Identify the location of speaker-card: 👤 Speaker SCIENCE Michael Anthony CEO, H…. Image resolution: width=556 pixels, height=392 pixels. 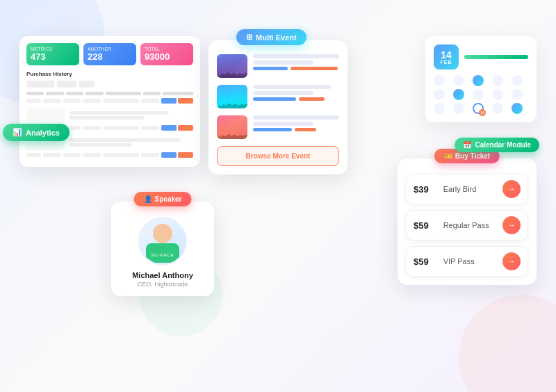
(163, 249).